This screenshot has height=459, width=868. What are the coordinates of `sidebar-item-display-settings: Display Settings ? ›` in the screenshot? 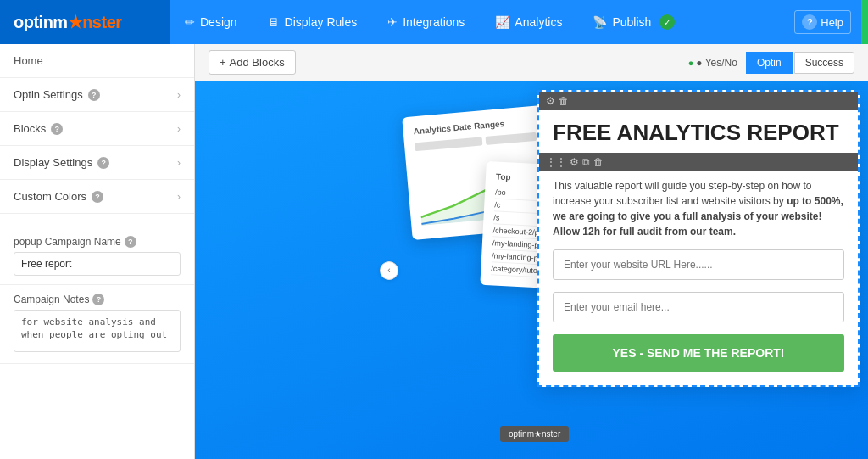 It's located at (97, 163).